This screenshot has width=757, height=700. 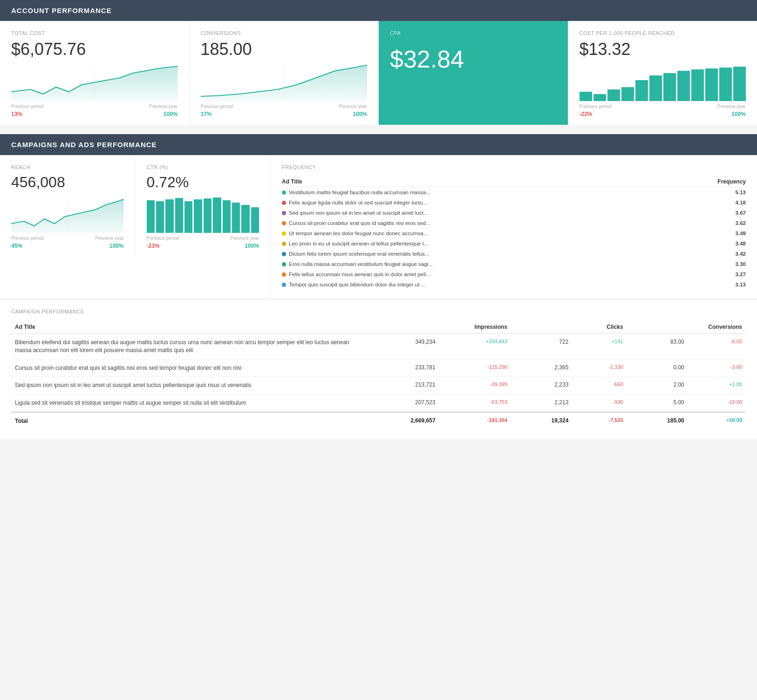 What do you see at coordinates (709, 264) in the screenshot?
I see `freq-value: 3.30` at bounding box center [709, 264].